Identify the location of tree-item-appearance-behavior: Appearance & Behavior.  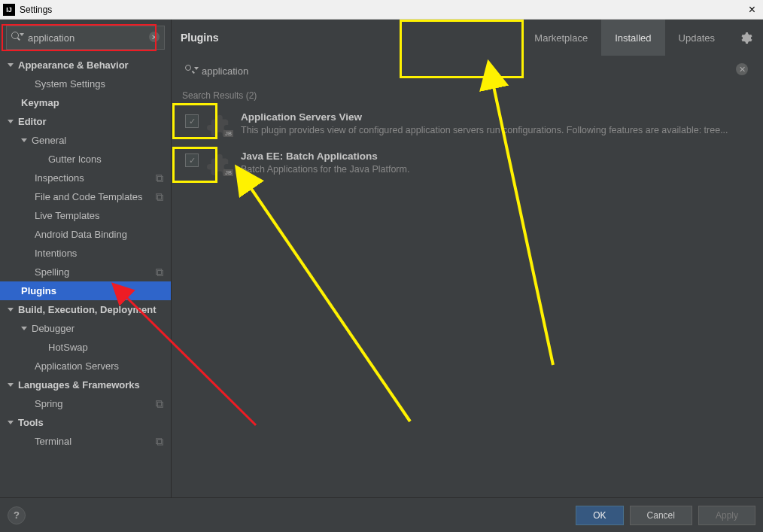
(86, 65).